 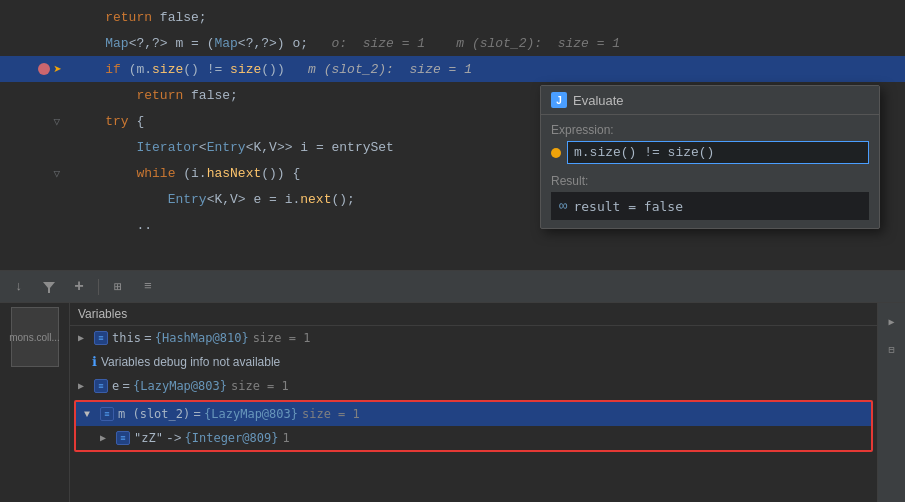 I want to click on filter-icon, so click(x=49, y=287).